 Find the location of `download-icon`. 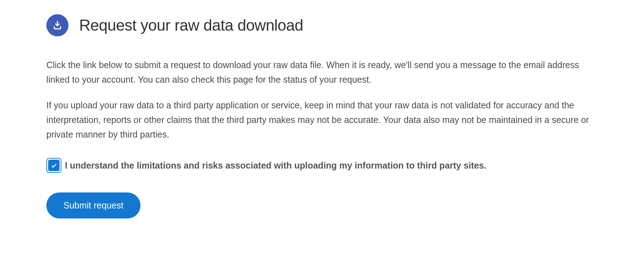

download-icon is located at coordinates (57, 25).